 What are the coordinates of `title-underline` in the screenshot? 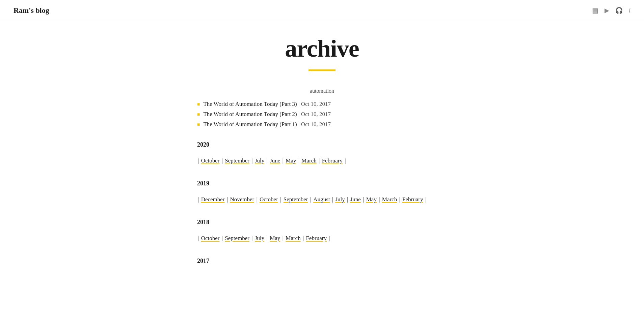 It's located at (322, 70).